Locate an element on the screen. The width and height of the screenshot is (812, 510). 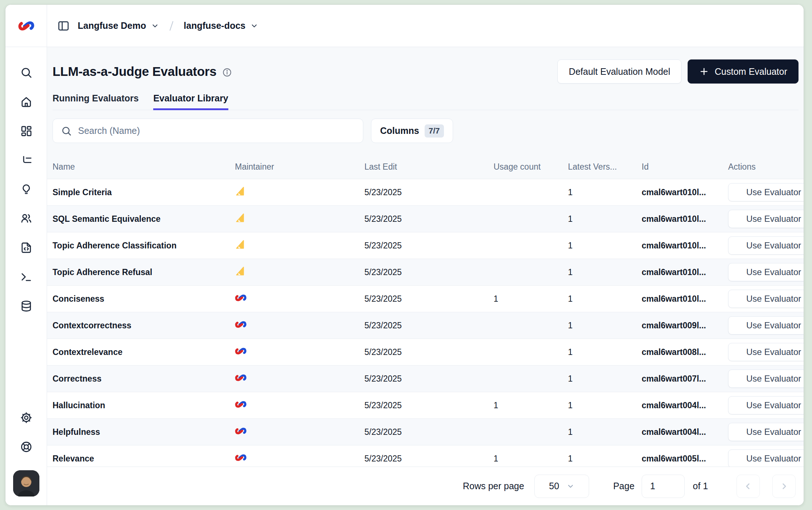
table-row: Topic Adherence Refusal 5/23/2025 1 cmal… is located at coordinates (425, 272).